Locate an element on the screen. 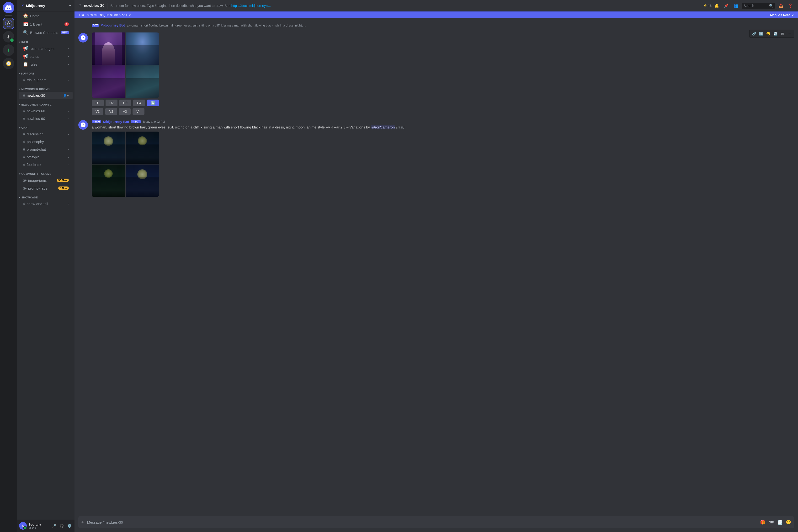  channel-image-jams-label: image-jams is located at coordinates (37, 180).